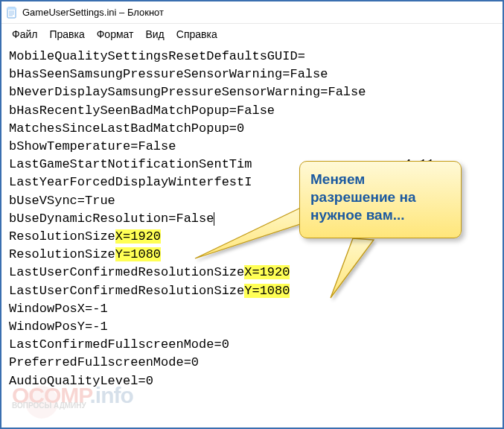 This screenshot has height=429, width=504. I want to click on editor-line: MatchesSinceLastBadMatchPopup=0, so click(252, 129).